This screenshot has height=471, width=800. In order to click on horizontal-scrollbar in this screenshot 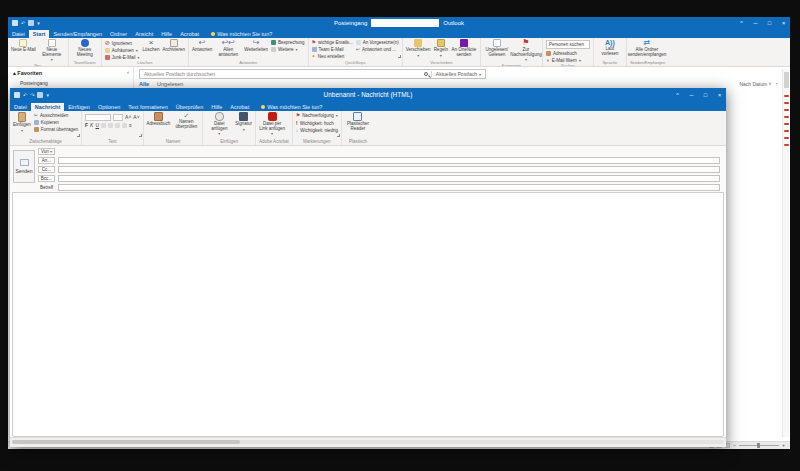, I will do `click(368, 442)`.